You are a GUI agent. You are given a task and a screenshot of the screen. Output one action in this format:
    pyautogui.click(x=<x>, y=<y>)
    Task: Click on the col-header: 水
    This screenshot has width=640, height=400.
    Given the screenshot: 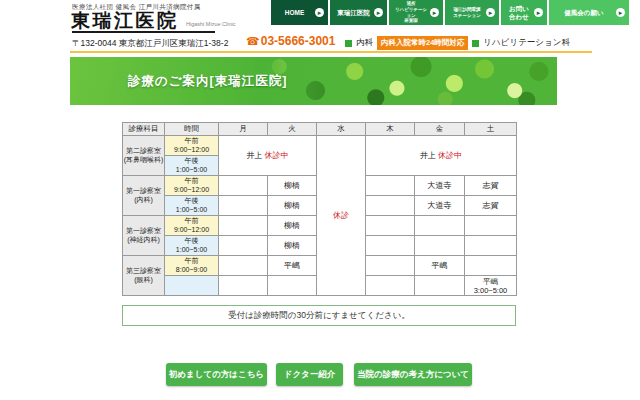 What is the action you would take?
    pyautogui.click(x=342, y=130)
    